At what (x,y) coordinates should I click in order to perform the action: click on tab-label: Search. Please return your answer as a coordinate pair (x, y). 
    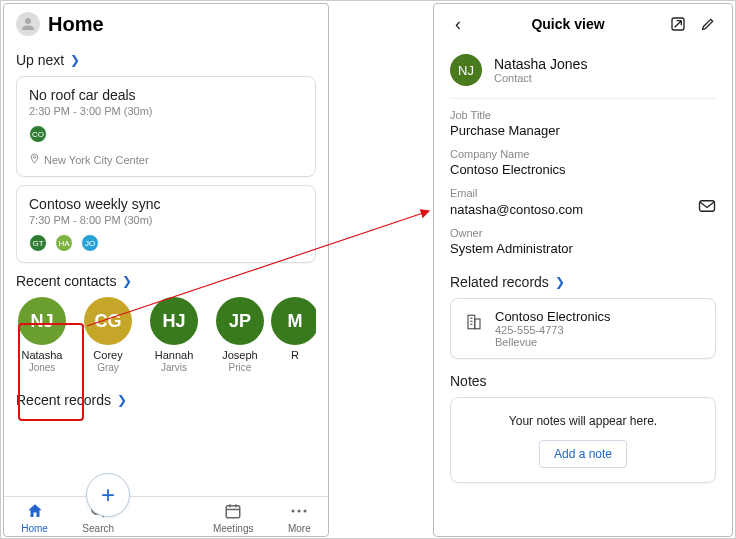
    Looking at the image, I should click on (98, 528).